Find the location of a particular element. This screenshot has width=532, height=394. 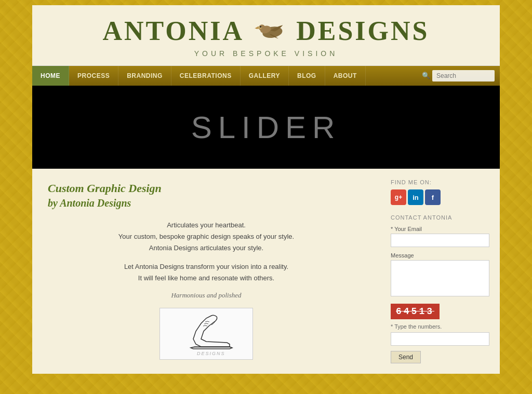

site-title: ANTONIA DESIGNS is located at coordinates (266, 31).